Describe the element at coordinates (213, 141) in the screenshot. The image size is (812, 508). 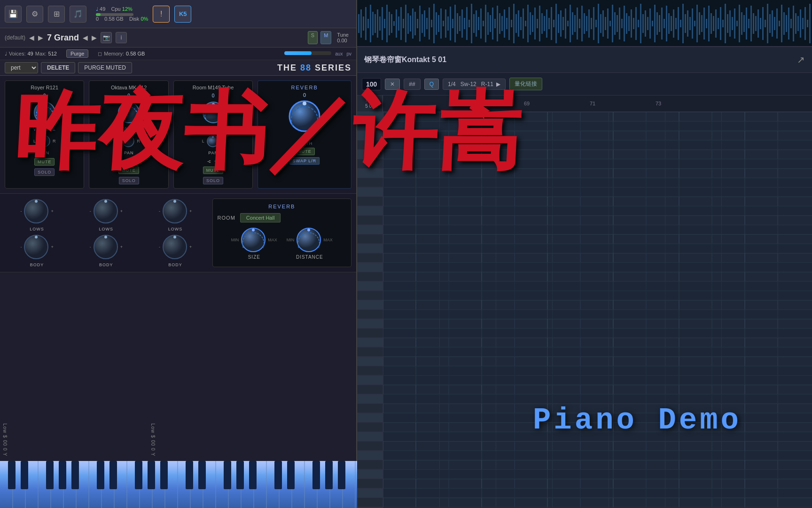
I see `room-pan-knob` at that location.